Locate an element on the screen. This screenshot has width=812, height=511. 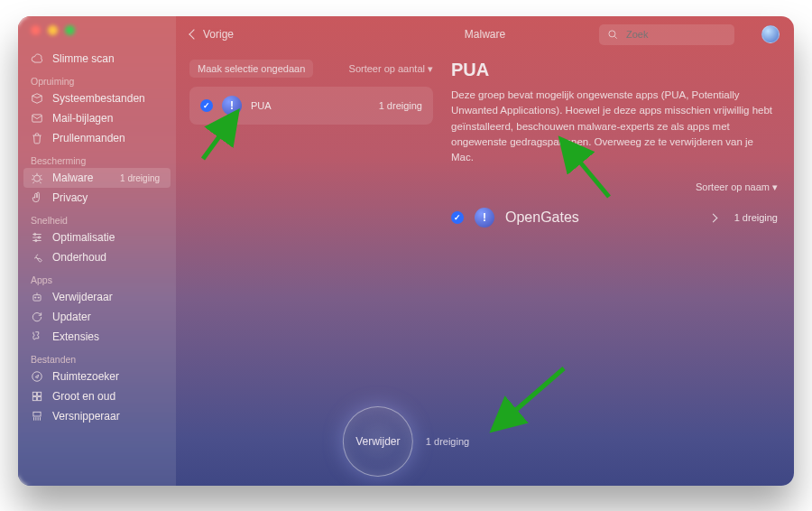
sidebar-item-label: Mail-bijlagen is located at coordinates (83, 118).